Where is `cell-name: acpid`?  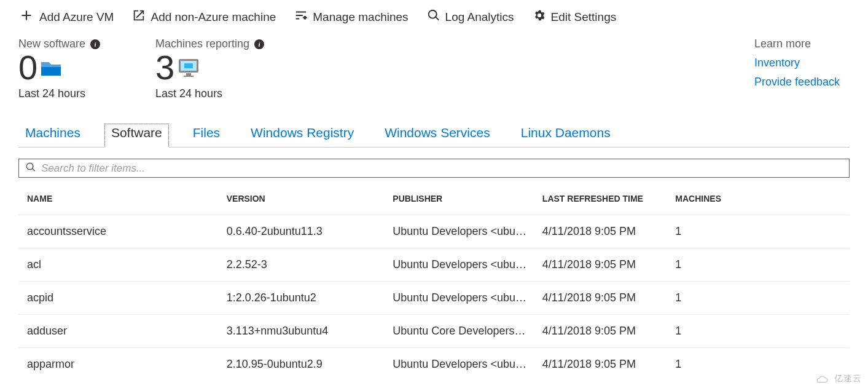
cell-name: acpid is located at coordinates (118, 298).